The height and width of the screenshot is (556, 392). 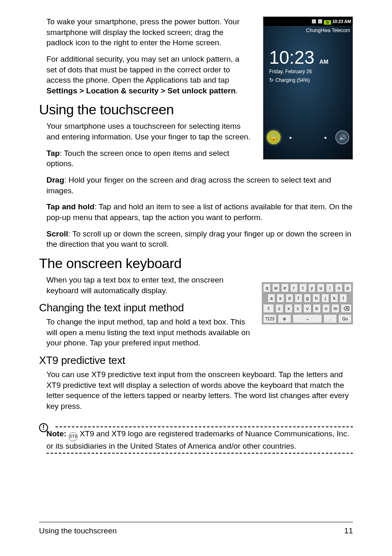 I want to click on key-t: t, so click(x=303, y=288).